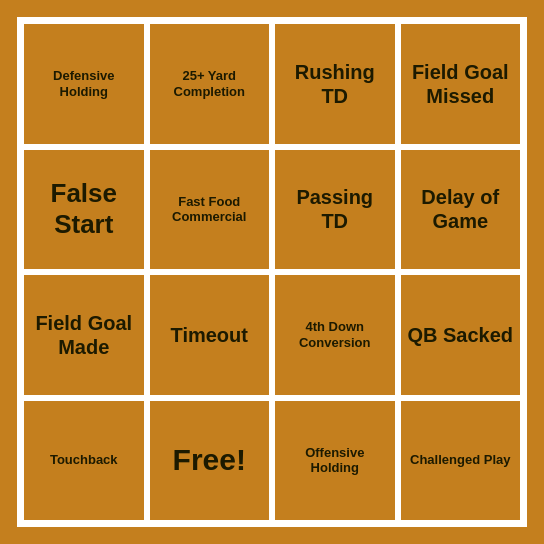 This screenshot has width=544, height=544. What do you see at coordinates (335, 84) in the screenshot?
I see `cell-rushing-td: Rushing TD` at bounding box center [335, 84].